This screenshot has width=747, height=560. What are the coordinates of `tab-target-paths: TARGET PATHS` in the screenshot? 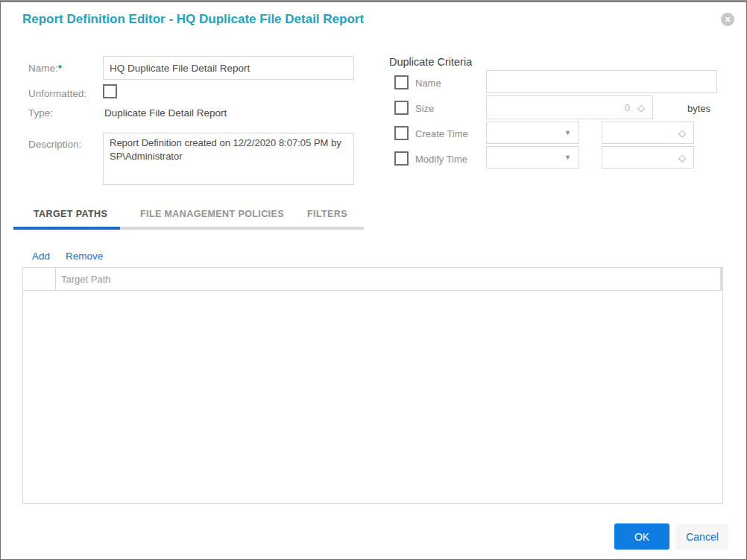 It's located at (70, 214).